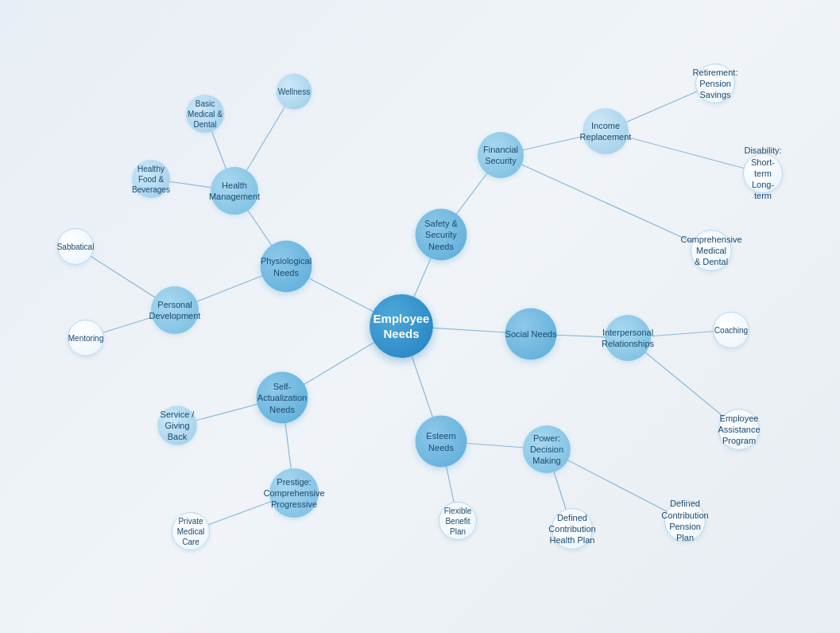 The width and height of the screenshot is (840, 633). What do you see at coordinates (234, 191) in the screenshot?
I see `node-health: Health Management` at bounding box center [234, 191].